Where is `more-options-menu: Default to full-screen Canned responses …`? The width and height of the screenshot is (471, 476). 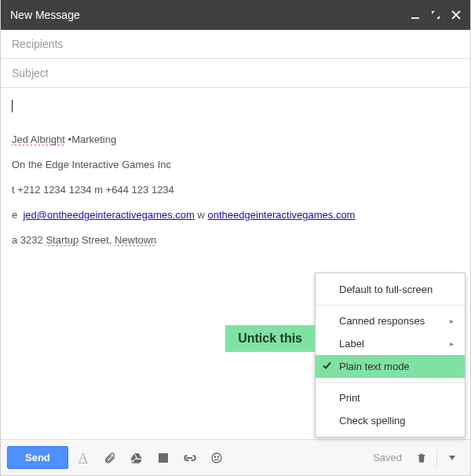
more-options-menu: Default to full-screen Canned responses … is located at coordinates (390, 355).